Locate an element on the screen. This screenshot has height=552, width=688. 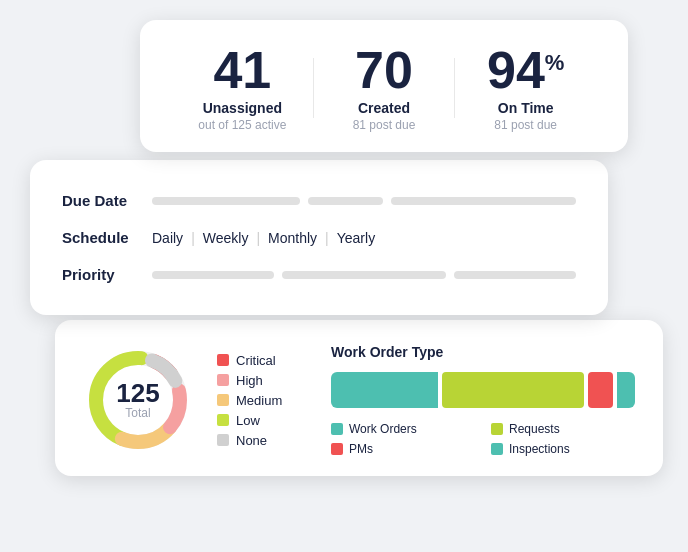
bar-pms is located at coordinates (600, 390).